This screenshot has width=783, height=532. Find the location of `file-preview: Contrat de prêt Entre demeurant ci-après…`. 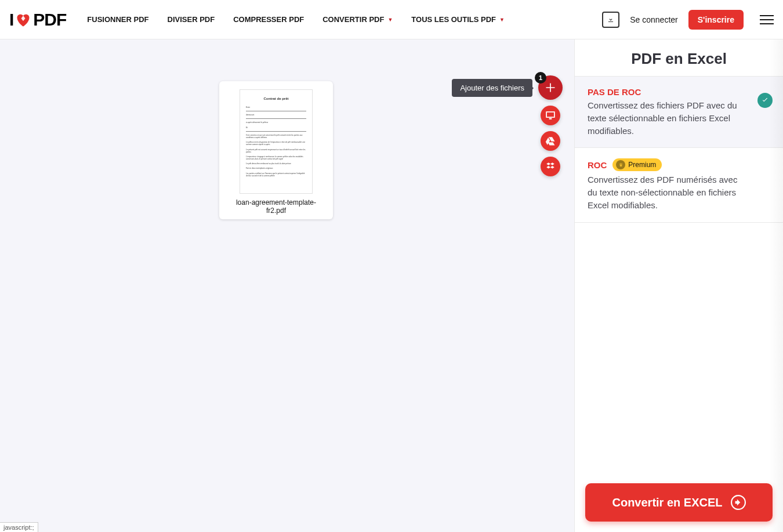

file-preview: Contrat de prêt Entre demeurant ci-après… is located at coordinates (276, 142).